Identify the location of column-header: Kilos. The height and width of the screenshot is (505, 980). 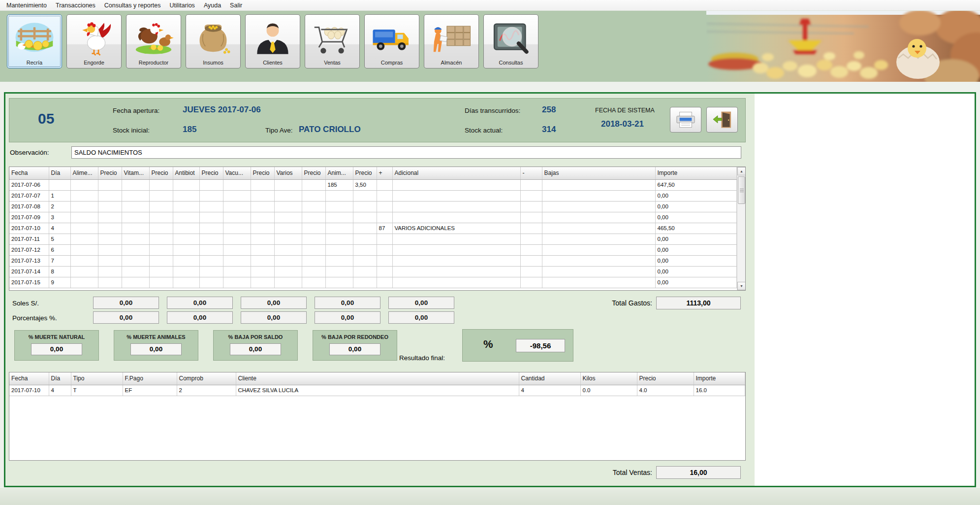
(608, 378).